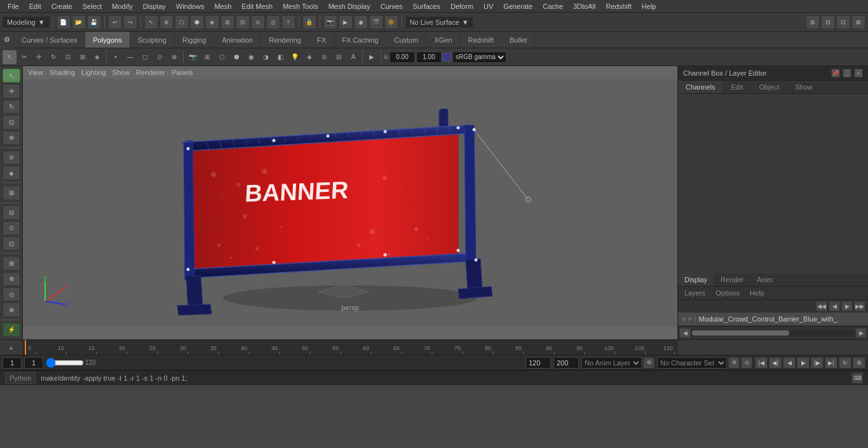  What do you see at coordinates (11, 76) in the screenshot?
I see `select-mode-btn: ↖` at bounding box center [11, 76].